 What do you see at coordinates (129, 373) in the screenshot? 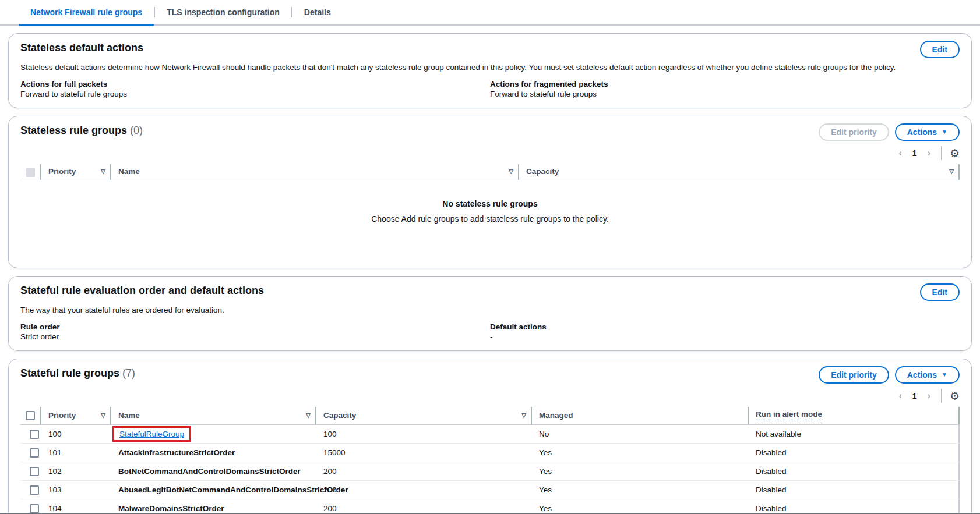
I see `panel-count: (7)` at bounding box center [129, 373].